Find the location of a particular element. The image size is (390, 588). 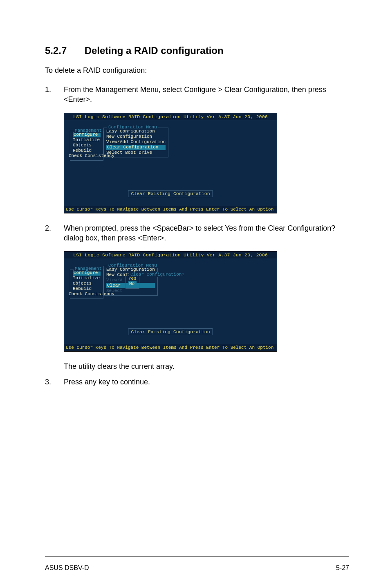

step-1: 1. From the Management Menu, select Conf… is located at coordinates (197, 96).